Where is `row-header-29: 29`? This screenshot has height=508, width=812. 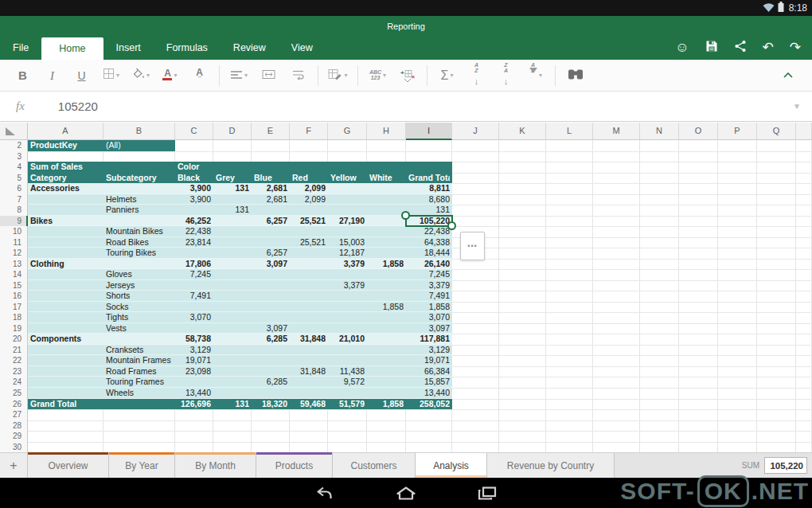 row-header-29: 29 is located at coordinates (14, 436).